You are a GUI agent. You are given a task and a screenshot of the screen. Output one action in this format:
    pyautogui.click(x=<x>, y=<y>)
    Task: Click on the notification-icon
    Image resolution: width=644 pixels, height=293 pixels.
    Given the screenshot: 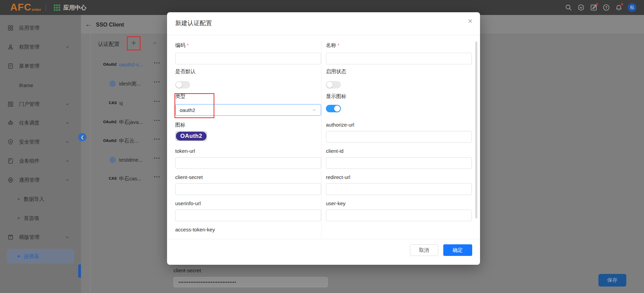 What is the action you would take?
    pyautogui.click(x=619, y=7)
    